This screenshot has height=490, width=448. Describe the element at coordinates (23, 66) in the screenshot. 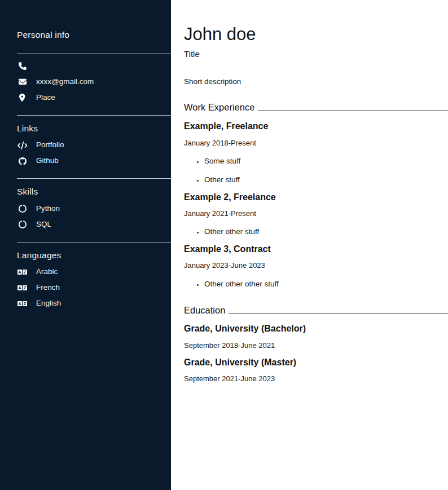

I see `phone-icon` at that location.